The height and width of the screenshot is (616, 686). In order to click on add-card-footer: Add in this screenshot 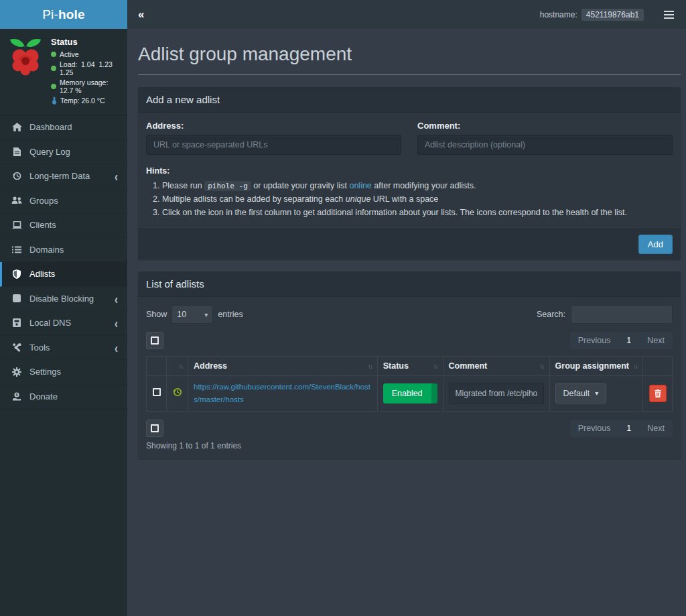, I will do `click(409, 244)`.